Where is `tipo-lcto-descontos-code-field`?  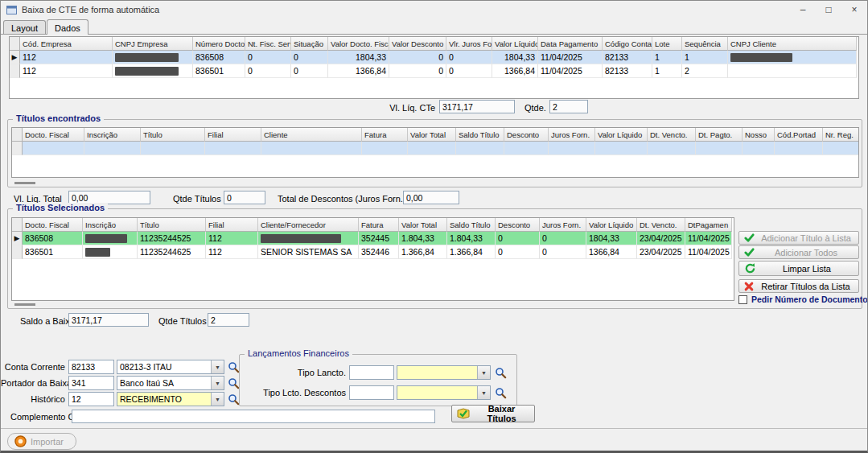 tipo-lcto-descontos-code-field is located at coordinates (372, 393).